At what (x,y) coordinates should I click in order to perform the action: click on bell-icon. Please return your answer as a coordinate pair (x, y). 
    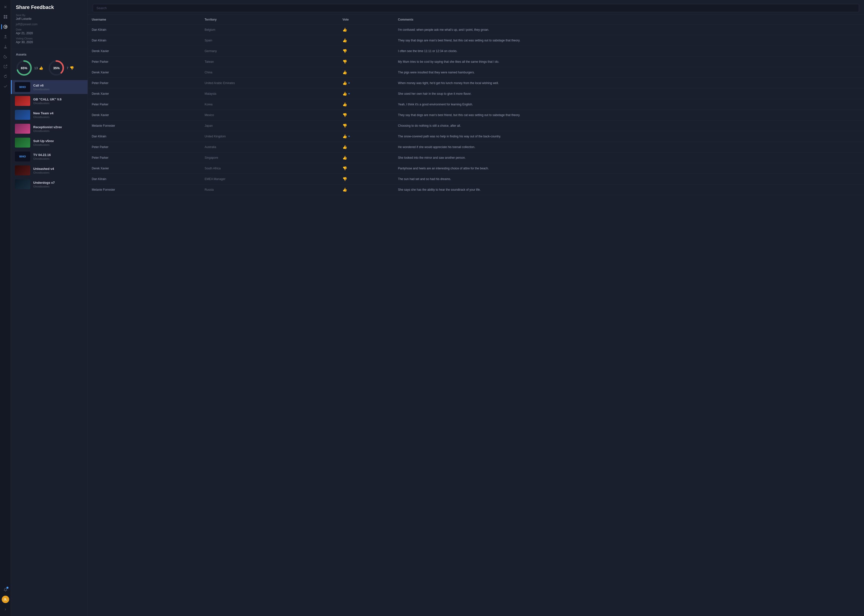
    Looking at the image, I should click on (5, 589).